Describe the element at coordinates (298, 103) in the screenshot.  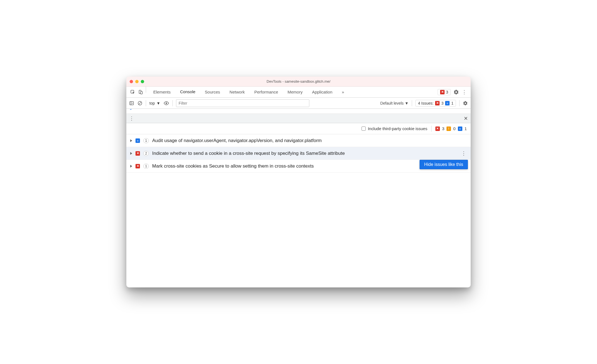
I see `console-toolbar: top ▼ Default levels ▼ 4 Issues: ✕ 3 ≡ 1` at that location.